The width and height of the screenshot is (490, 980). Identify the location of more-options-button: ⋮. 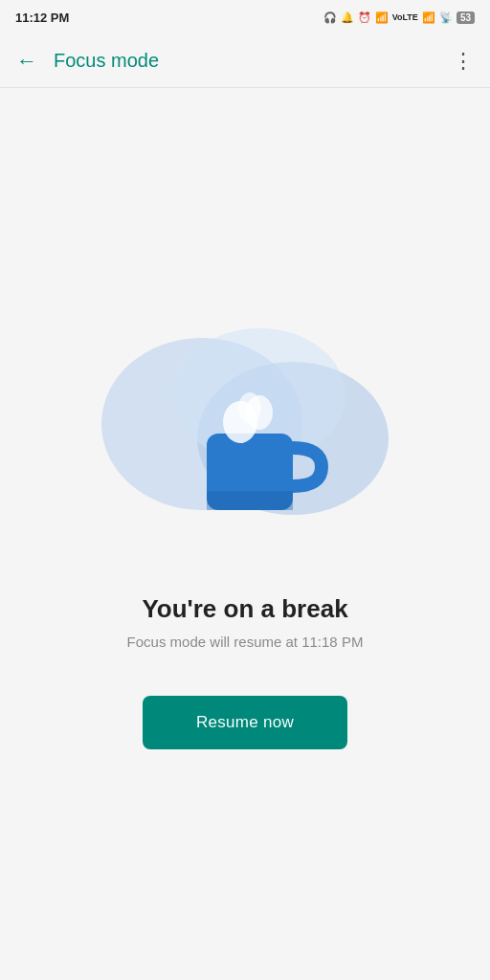
(463, 61).